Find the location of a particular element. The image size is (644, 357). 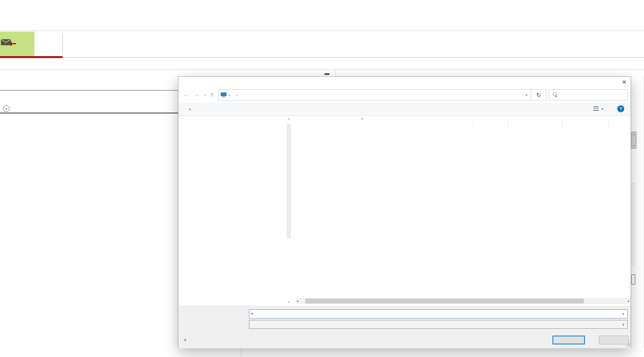

tab-divider is located at coordinates (63, 44).